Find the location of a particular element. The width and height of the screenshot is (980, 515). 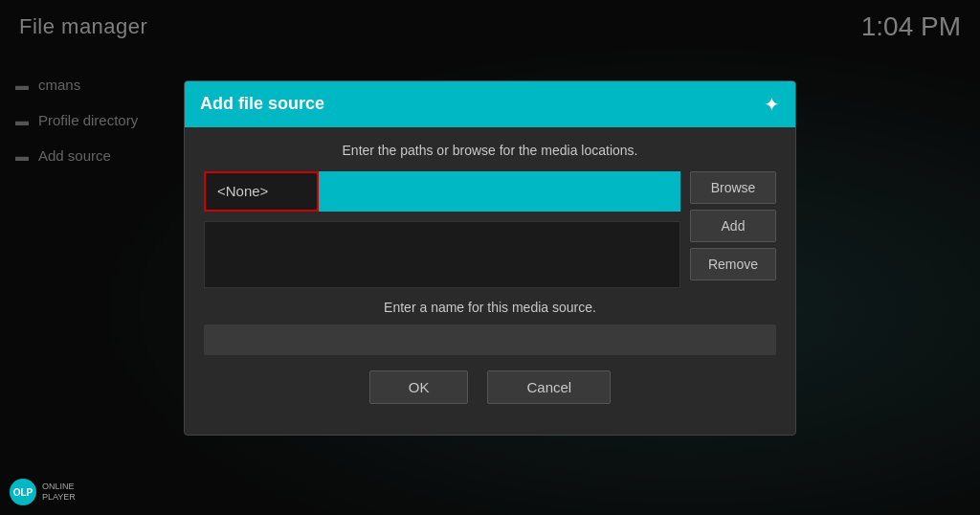

dialog-header: Add file source ✦ is located at coordinates (490, 104).